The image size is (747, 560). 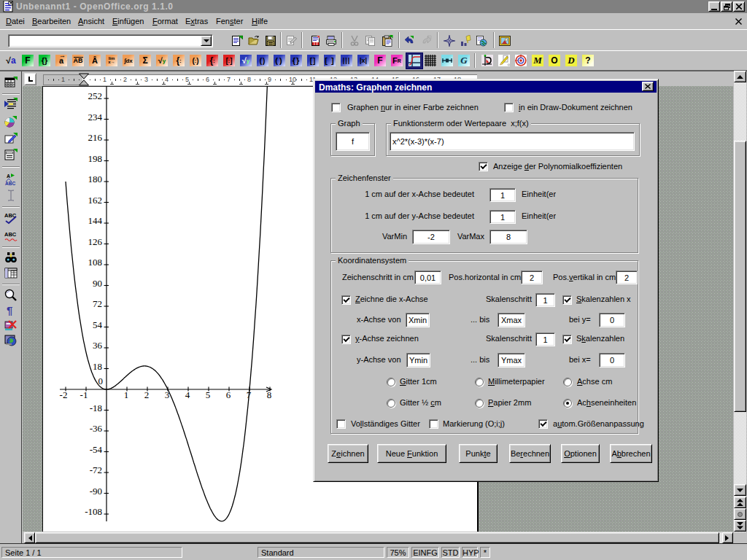 What do you see at coordinates (209, 395) in the screenshot?
I see `svg-text: 5` at bounding box center [209, 395].